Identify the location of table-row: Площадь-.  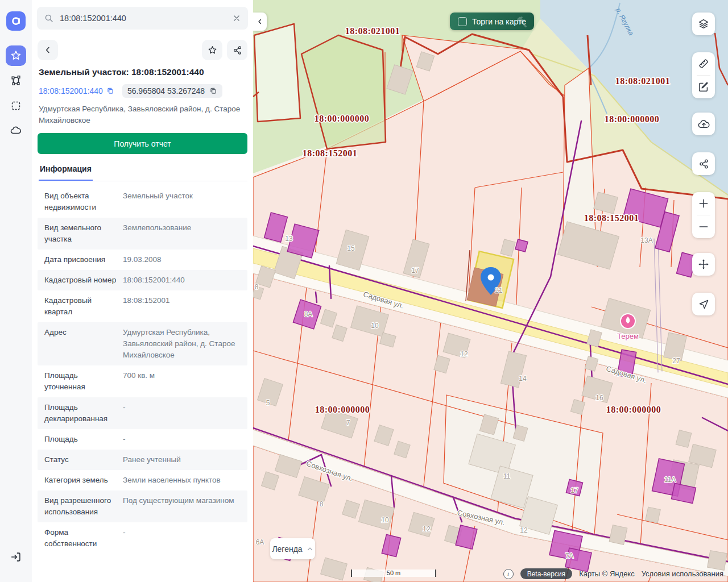
(142, 439).